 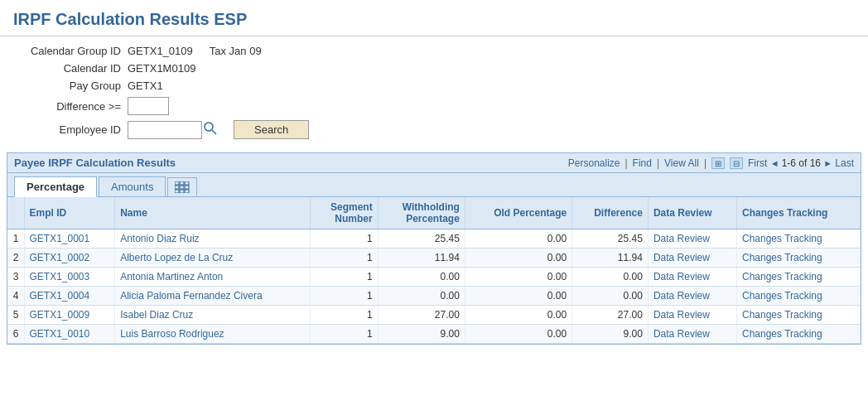 What do you see at coordinates (845, 163) in the screenshot?
I see `last-link: Last` at bounding box center [845, 163].